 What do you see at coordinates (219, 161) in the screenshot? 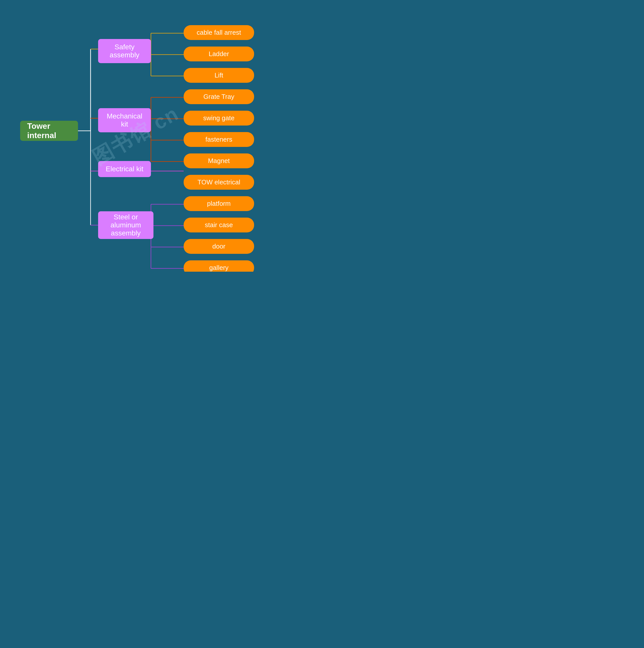
I see `leaf-magnet-label: Magnet` at bounding box center [219, 161].